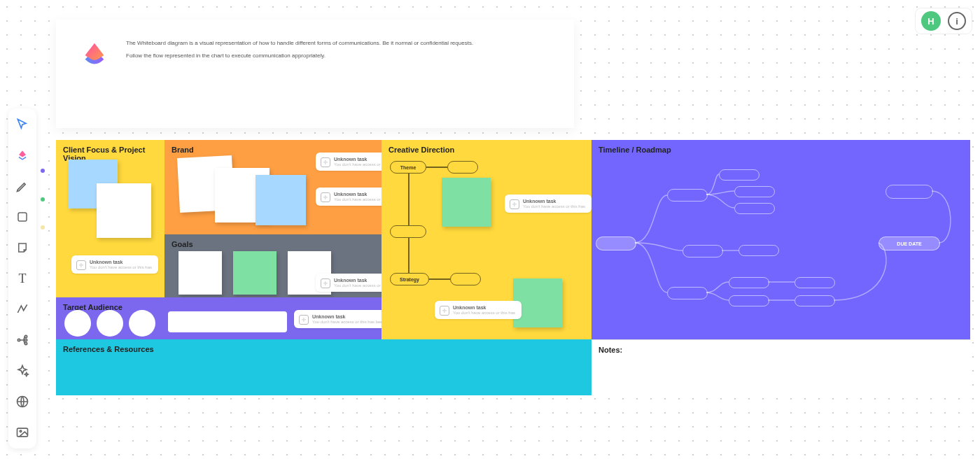  I want to click on clickup-tool, so click(22, 155).